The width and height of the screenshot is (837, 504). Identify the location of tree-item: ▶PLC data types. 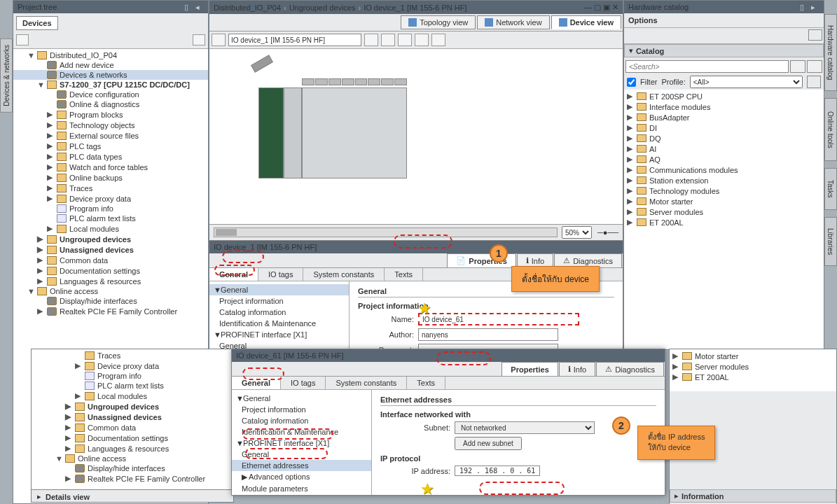
(111, 157).